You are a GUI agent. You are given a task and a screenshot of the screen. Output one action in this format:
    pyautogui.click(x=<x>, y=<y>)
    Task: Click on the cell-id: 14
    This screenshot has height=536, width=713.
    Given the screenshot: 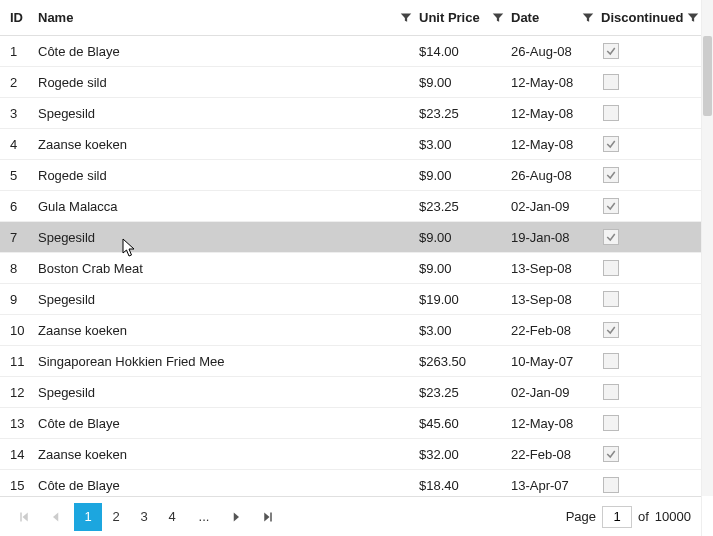 What is the action you would take?
    pyautogui.click(x=24, y=454)
    